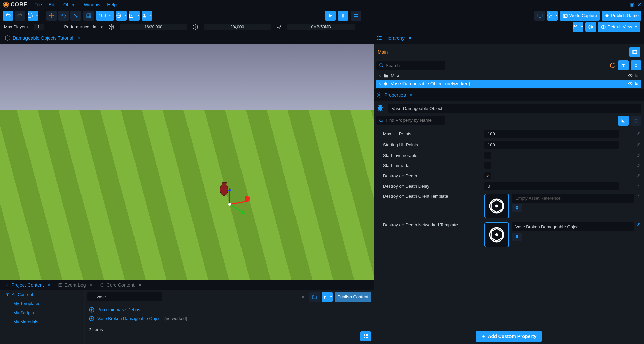  What do you see at coordinates (573, 227) in the screenshot?
I see `net-template-ref: Vase Broken Damageable Object` at bounding box center [573, 227].